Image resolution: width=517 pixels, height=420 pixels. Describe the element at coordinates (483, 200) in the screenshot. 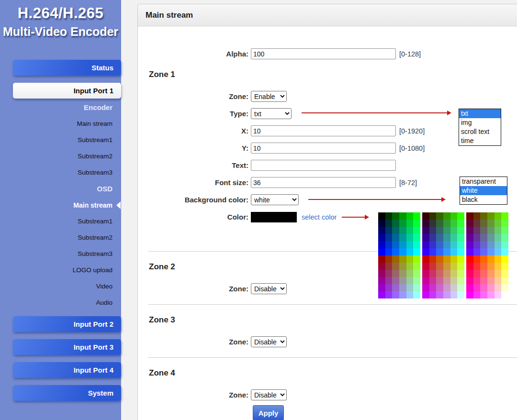

I see `bg-option-black: black` at that location.